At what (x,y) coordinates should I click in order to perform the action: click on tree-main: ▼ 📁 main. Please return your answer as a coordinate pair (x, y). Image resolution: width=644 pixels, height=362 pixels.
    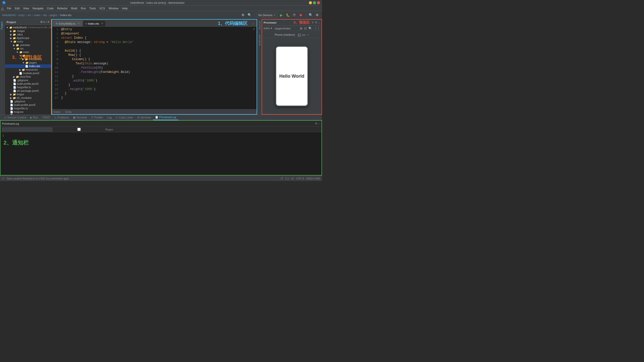
    Looking at the image, I should click on (28, 52).